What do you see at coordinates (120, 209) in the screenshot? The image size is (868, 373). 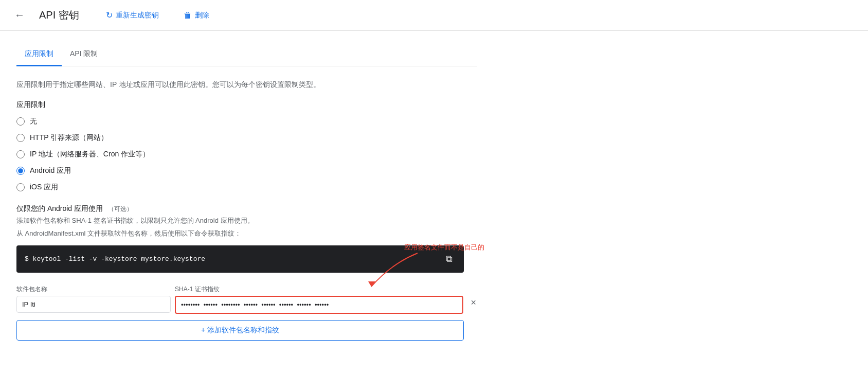 I see `optional-label: （可选）` at bounding box center [120, 209].